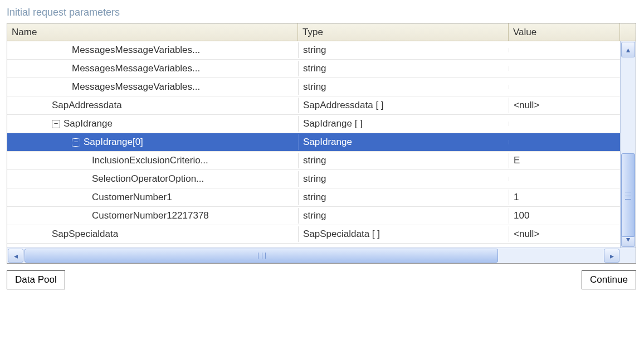 The height and width of the screenshot is (349, 644). I want to click on scroll-up-arrow-icon: ▴, so click(628, 50).